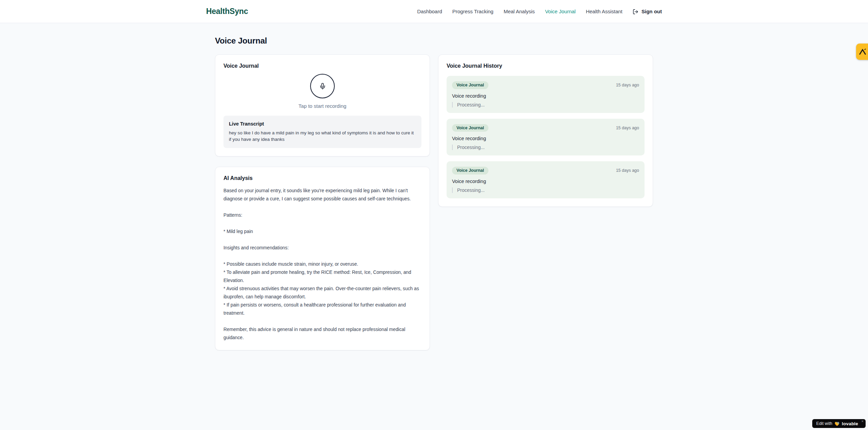 This screenshot has width=868, height=430. What do you see at coordinates (560, 12) in the screenshot?
I see `nav-voice-journal: Voice Journal` at bounding box center [560, 12].